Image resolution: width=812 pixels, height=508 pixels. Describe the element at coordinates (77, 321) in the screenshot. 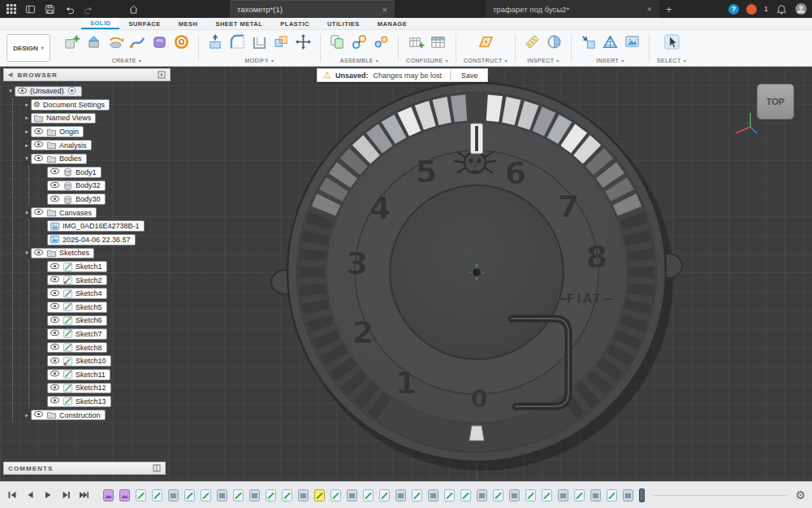

I see `tree-node-box: Sketch6` at that location.